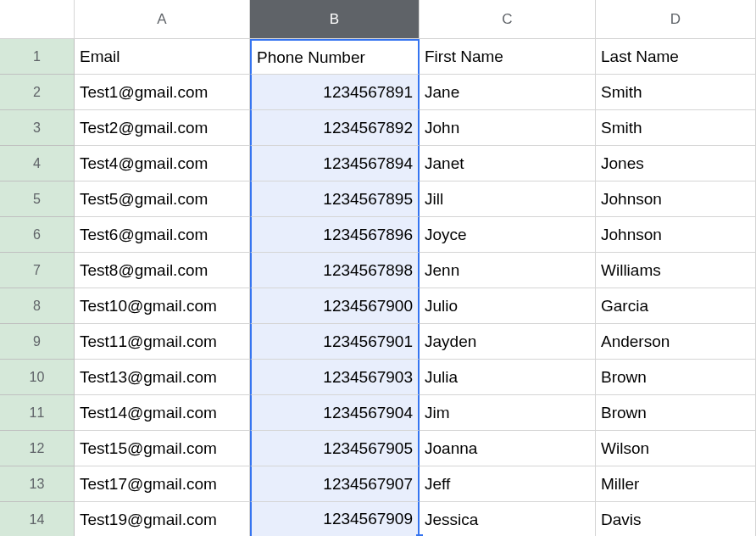 The height and width of the screenshot is (536, 756). What do you see at coordinates (508, 128) in the screenshot?
I see `cell: John` at bounding box center [508, 128].